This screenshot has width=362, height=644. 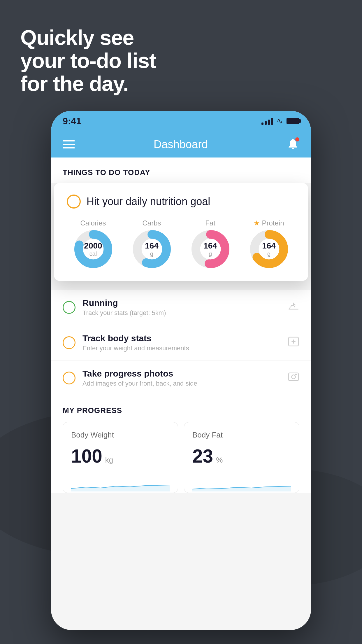 I want to click on carbs-donut: 164 g, so click(x=152, y=249).